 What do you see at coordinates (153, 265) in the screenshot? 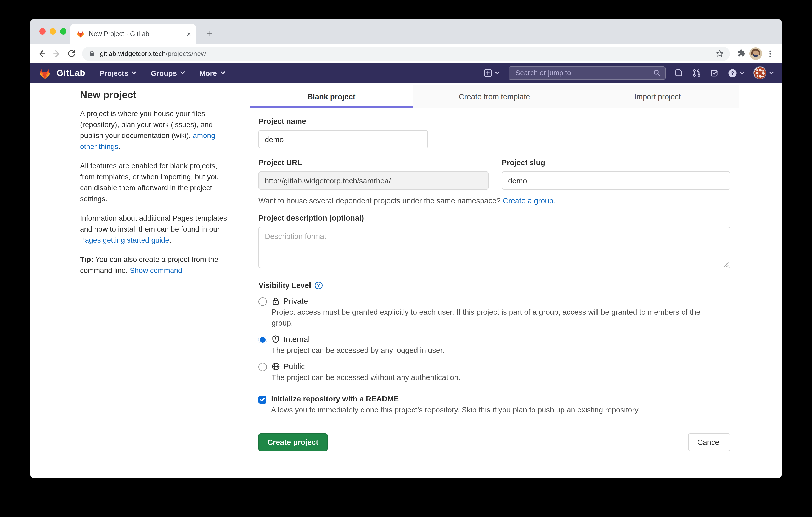
I see `sidebar-tip: Tip: You can also create a project from …` at bounding box center [153, 265].